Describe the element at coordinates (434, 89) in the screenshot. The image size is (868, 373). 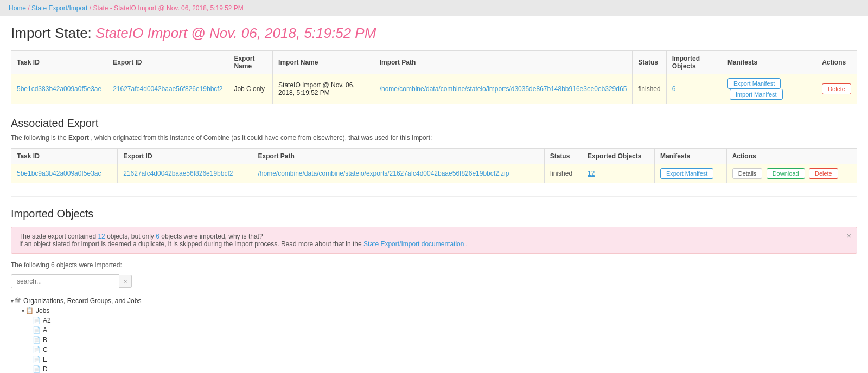
I see `import-table-row: 5be1cd383b42a009a0f5e3ae 21627afc4d0042b…` at that location.